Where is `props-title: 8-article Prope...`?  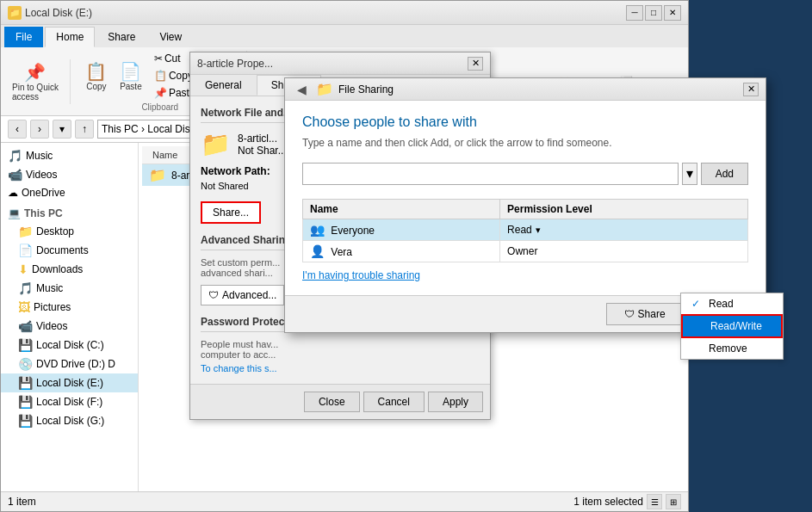 props-title: 8-article Prope... is located at coordinates (235, 64).